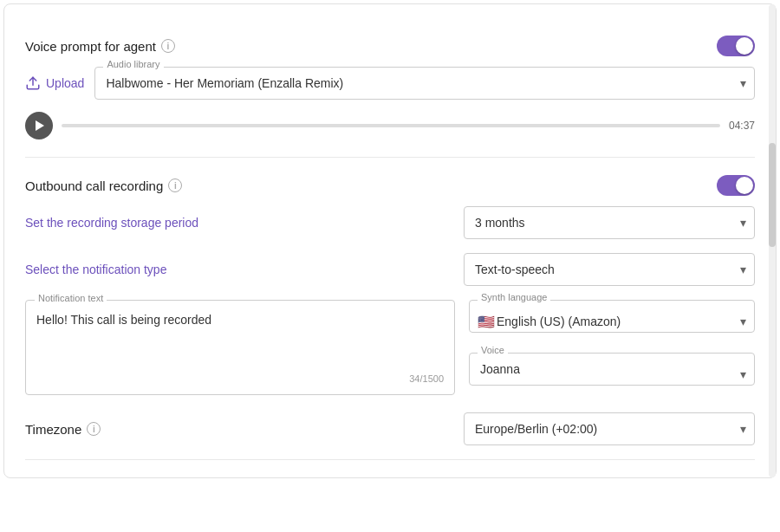 This screenshot has height=532, width=780. I want to click on storage-period-row: Set the recording storage period 3 month…, so click(390, 223).